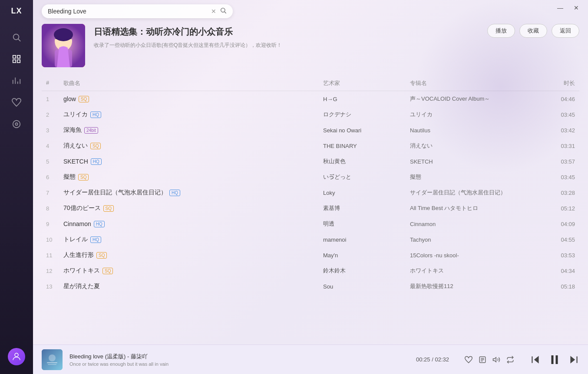 The height and width of the screenshot is (374, 588). I want to click on song-duration: 04:46, so click(558, 99).